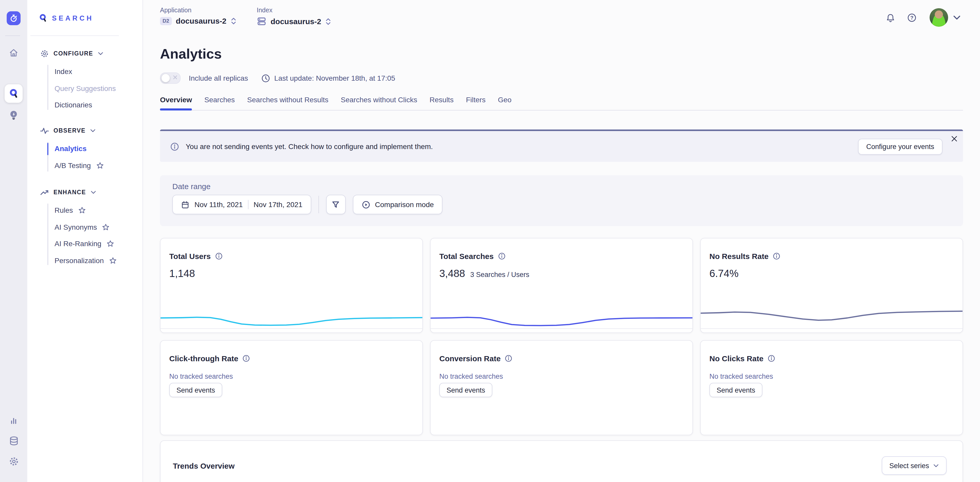 The height and width of the screenshot is (482, 980). Describe the element at coordinates (957, 18) in the screenshot. I see `account-chevron-down-icon` at that location.